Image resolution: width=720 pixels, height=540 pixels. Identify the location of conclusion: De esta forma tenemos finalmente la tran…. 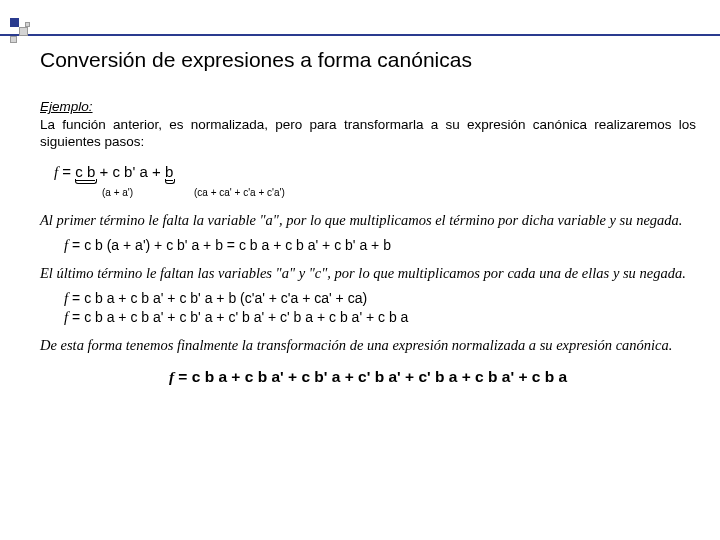
(368, 345).